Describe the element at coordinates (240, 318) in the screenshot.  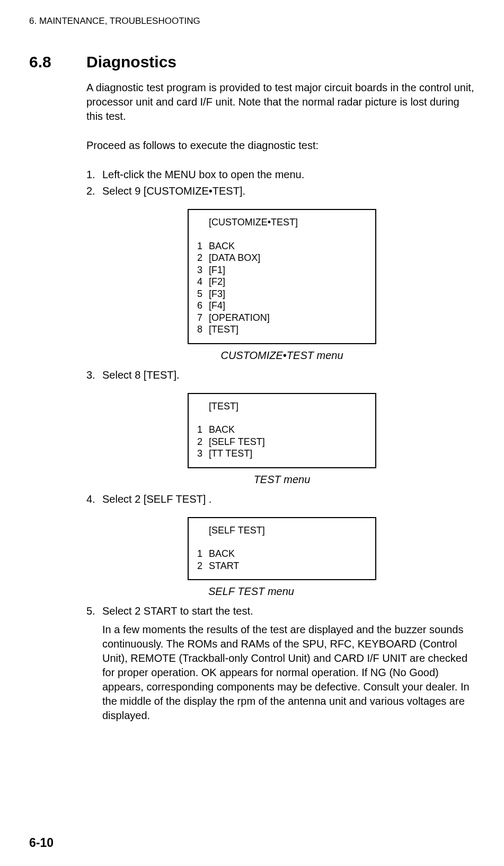
I see `menu-item-label: [OPERATION]` at that location.